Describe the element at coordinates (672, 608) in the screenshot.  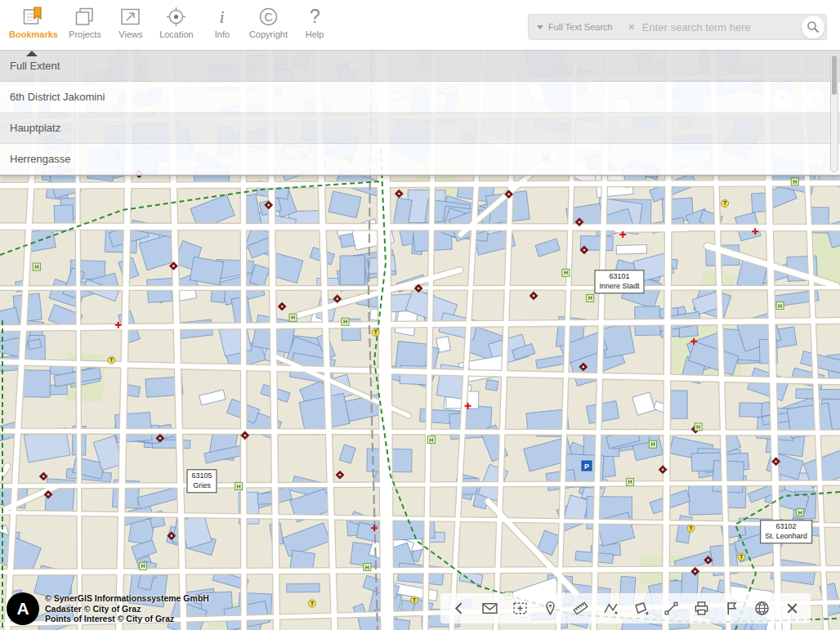
I see `redlining-icon` at that location.